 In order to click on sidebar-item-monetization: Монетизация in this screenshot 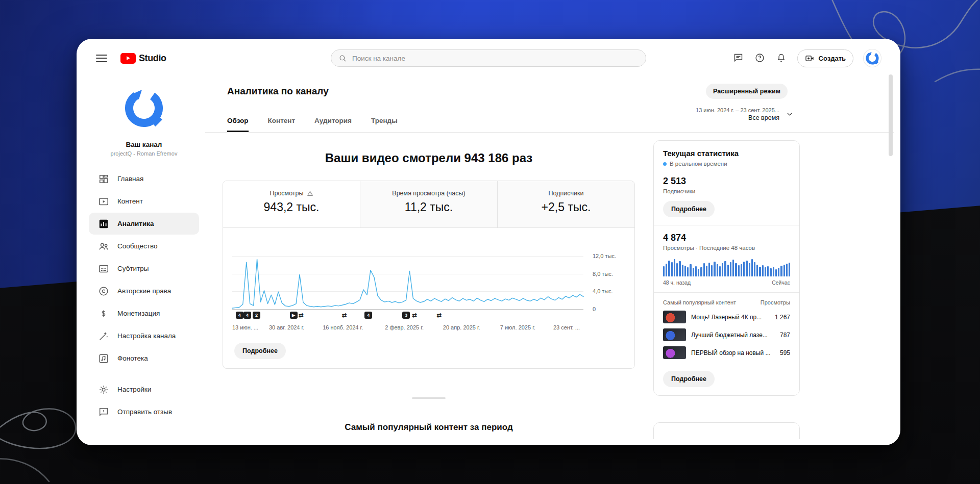, I will do `click(144, 313)`.